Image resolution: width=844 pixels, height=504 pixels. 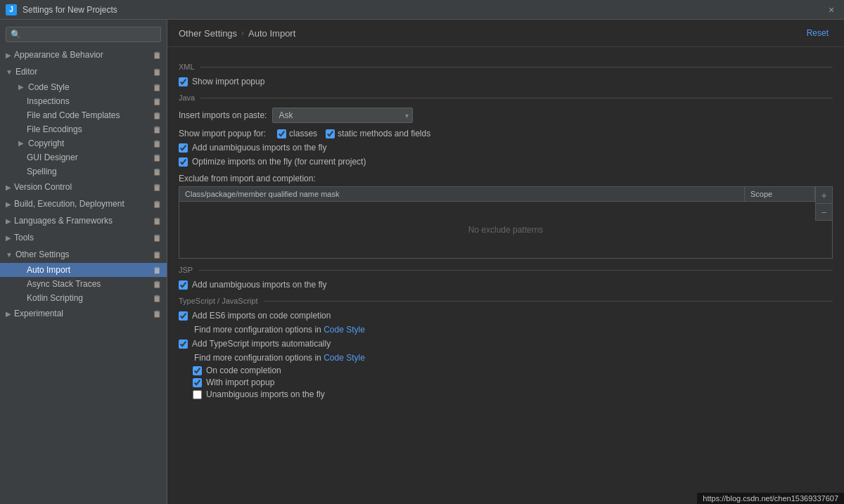 What do you see at coordinates (237, 370) in the screenshot?
I see `on-code-completion-label: On code completion` at bounding box center [237, 370].